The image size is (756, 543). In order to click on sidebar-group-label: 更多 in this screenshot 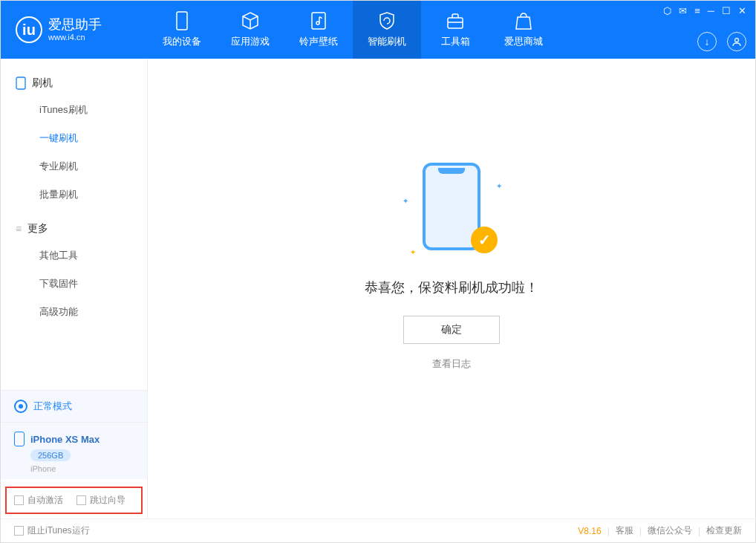, I will do `click(38, 229)`.